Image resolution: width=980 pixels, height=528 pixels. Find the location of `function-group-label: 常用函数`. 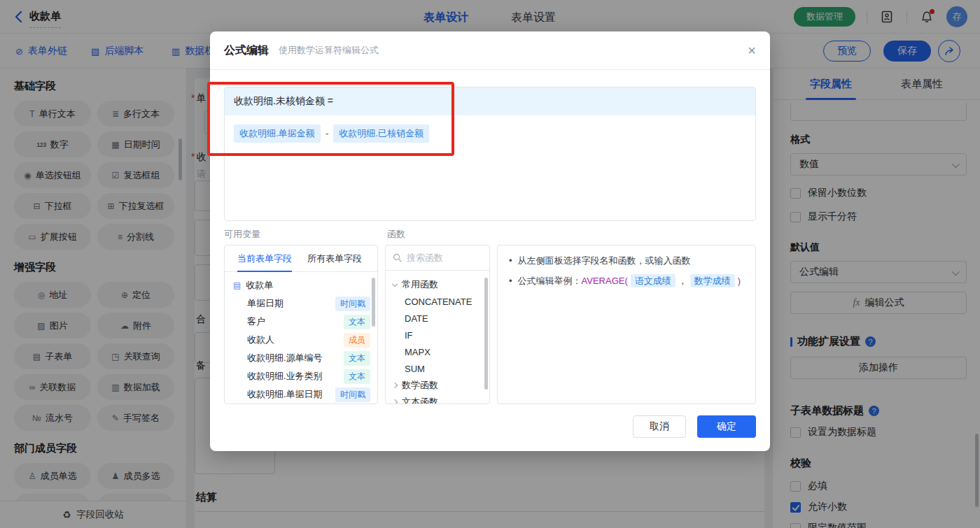

function-group-label: 常用函数 is located at coordinates (420, 285).